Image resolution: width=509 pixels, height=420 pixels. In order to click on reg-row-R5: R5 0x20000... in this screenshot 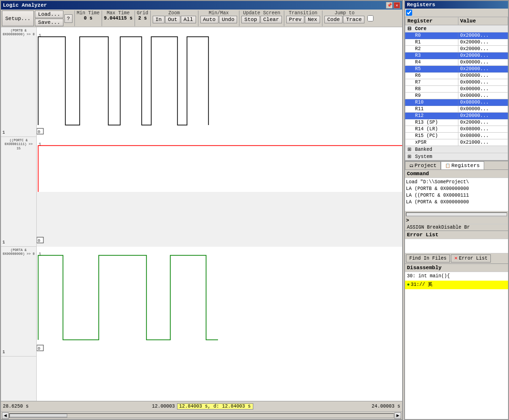, I will do `click(457, 69)`.